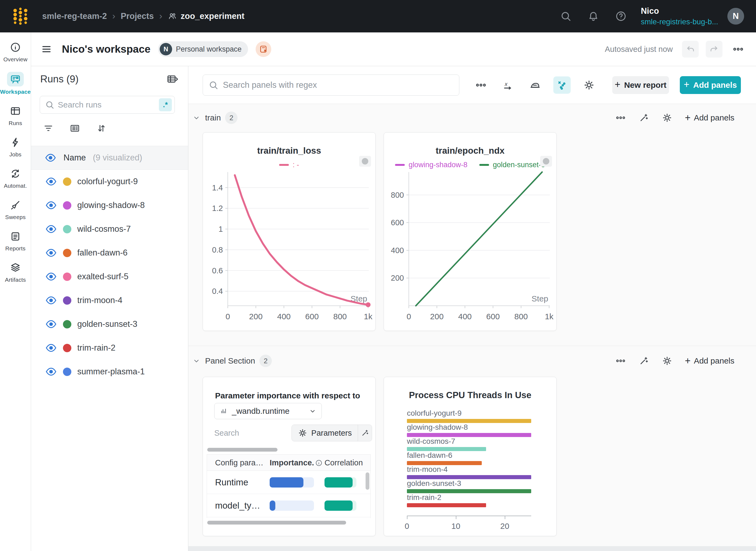 The width and height of the screenshot is (756, 551). What do you see at coordinates (240, 463) in the screenshot?
I see `column-header-config-param: Config para…` at bounding box center [240, 463].